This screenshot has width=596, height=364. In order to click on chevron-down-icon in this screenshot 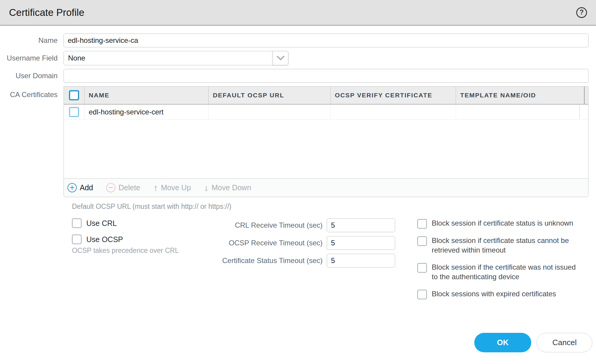, I will do `click(280, 58)`.